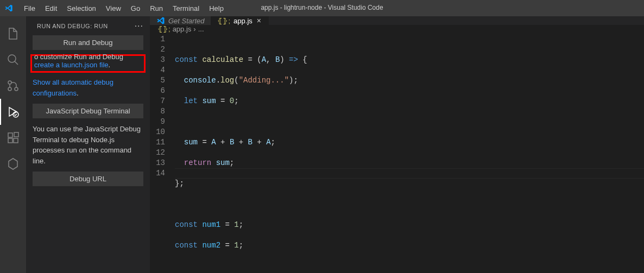  What do you see at coordinates (259, 21) in the screenshot?
I see `close-tab-icon: ×` at bounding box center [259, 21].